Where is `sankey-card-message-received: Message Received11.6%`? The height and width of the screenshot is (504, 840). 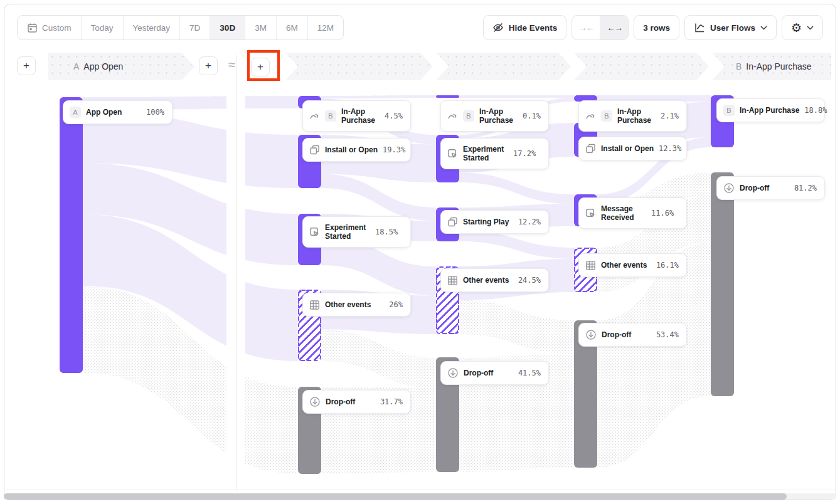
sankey-card-message-received: Message Received11.6% is located at coordinates (632, 213).